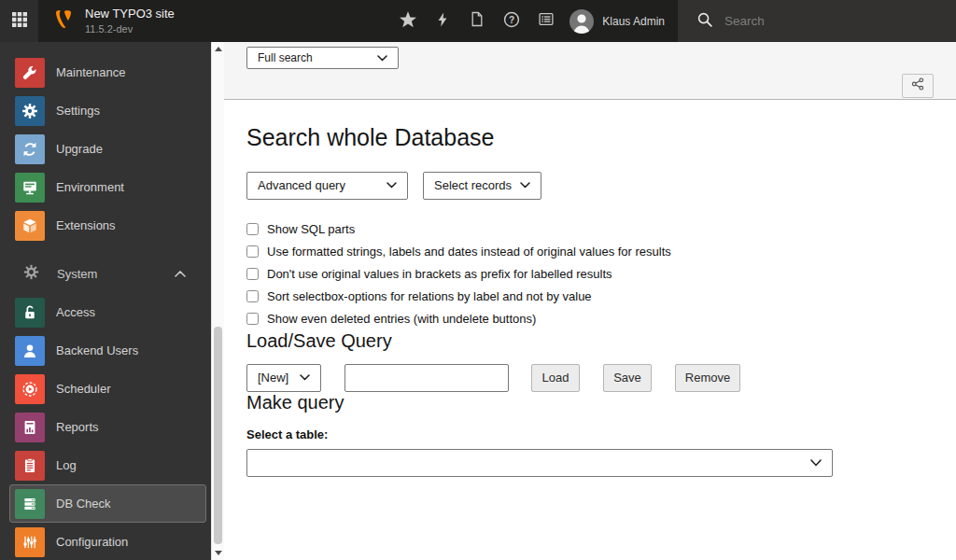 This screenshot has width=956, height=560. What do you see at coordinates (311, 230) in the screenshot?
I see `checkbox-label: Show SQL parts` at bounding box center [311, 230].